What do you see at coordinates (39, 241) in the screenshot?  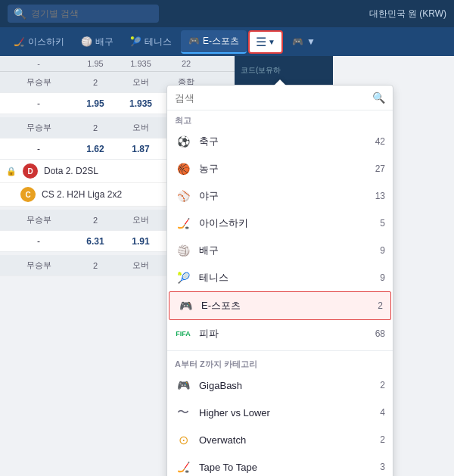 I see `cell-3-1: -` at bounding box center [39, 241].